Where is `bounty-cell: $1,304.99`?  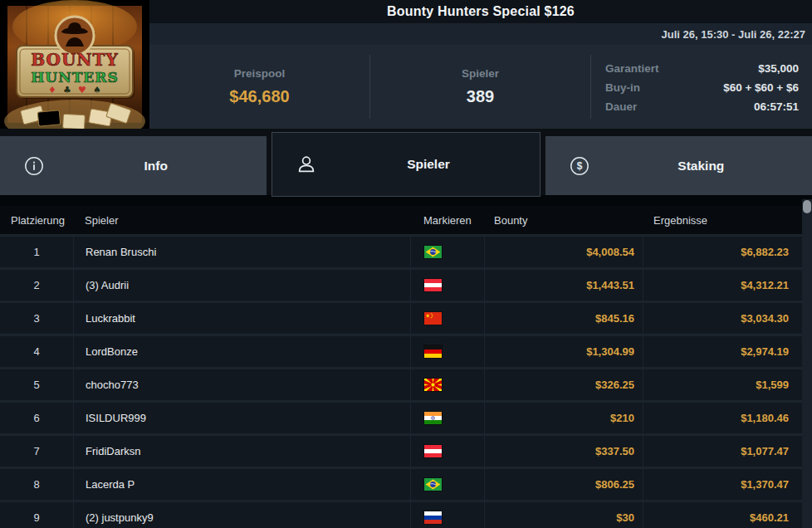
bounty-cell: $1,304.99 is located at coordinates (563, 352).